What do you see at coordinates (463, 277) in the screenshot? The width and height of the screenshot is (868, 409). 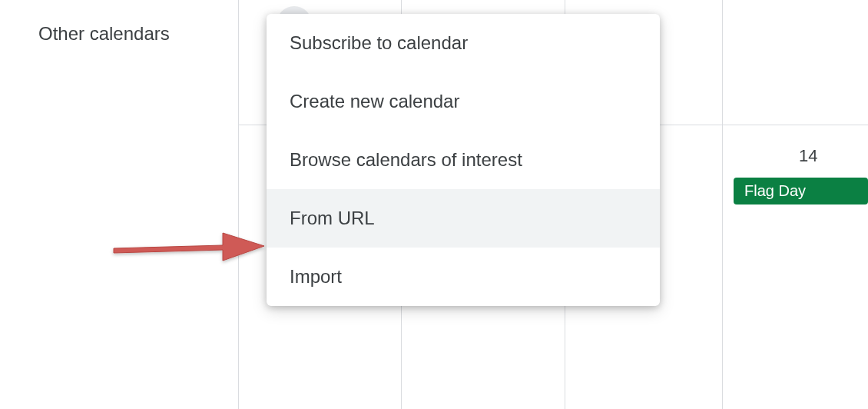 I see `menu-item-import: Import` at bounding box center [463, 277].